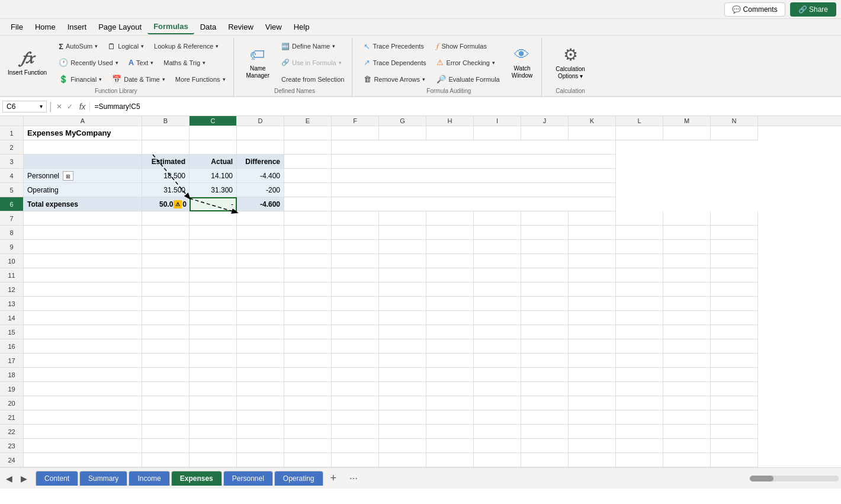 The height and width of the screenshot is (504, 841). Describe the element at coordinates (640, 121) in the screenshot. I see `col-header-l: L` at that location.